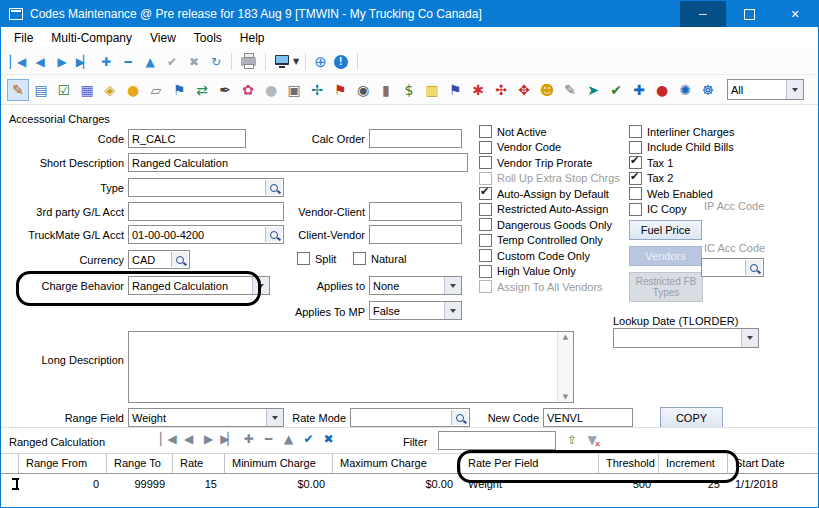 The image size is (819, 508). Describe the element at coordinates (550, 256) in the screenshot. I see `checkbox-custom-code-only: Custom Code Only` at that location.